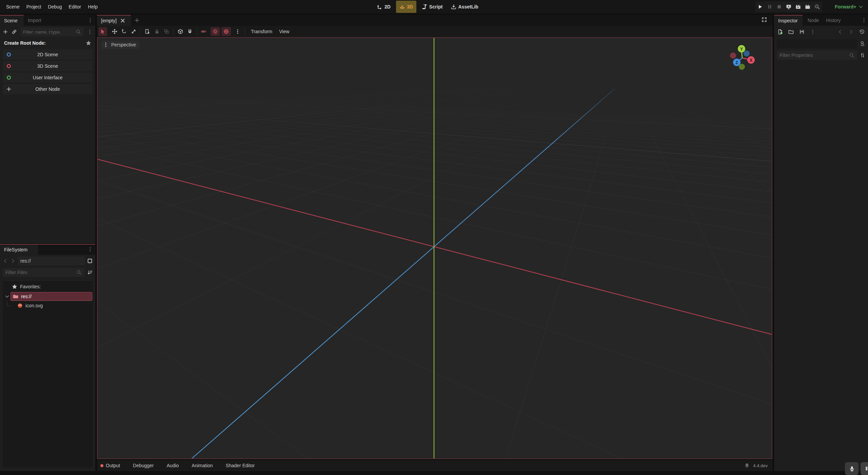 The image size is (868, 475). What do you see at coordinates (47, 55) in the screenshot?
I see `root-option-2d-scene: 2D Scene` at bounding box center [47, 55].